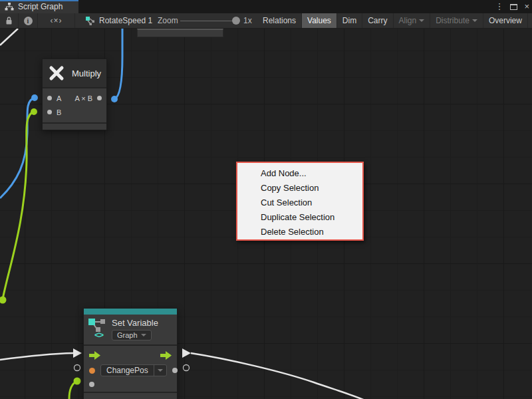  I want to click on graph-name: RotateSpeed 1, so click(126, 21).